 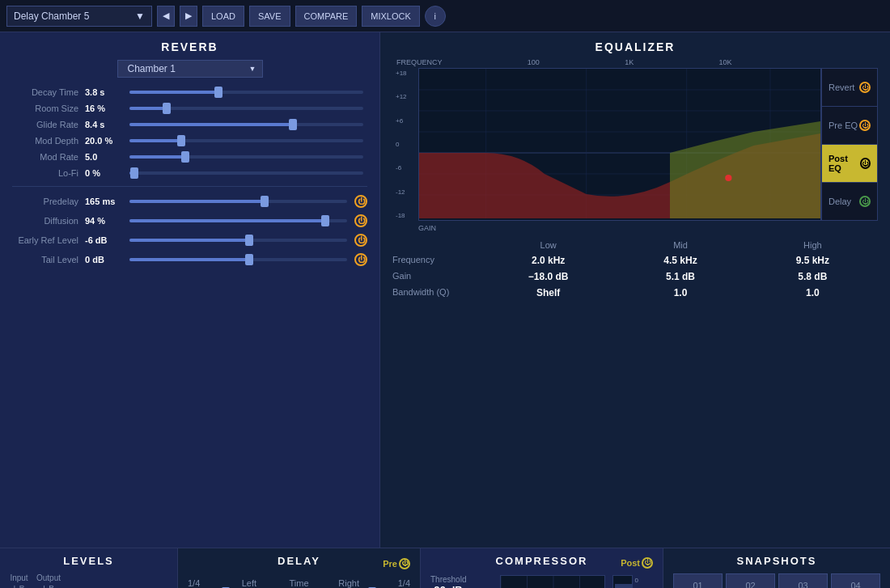 What do you see at coordinates (635, 47) in the screenshot?
I see `eq-title: EQUALIZER` at bounding box center [635, 47].